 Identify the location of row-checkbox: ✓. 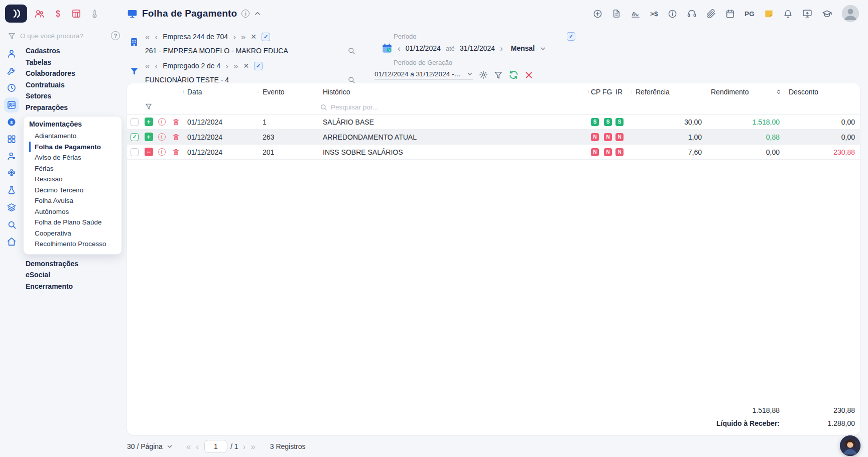
(135, 137).